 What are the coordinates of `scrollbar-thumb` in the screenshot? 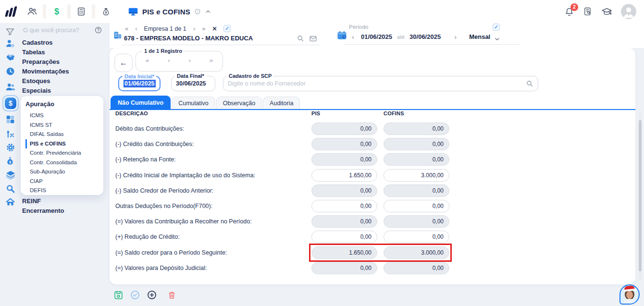 It's located at (640, 196).